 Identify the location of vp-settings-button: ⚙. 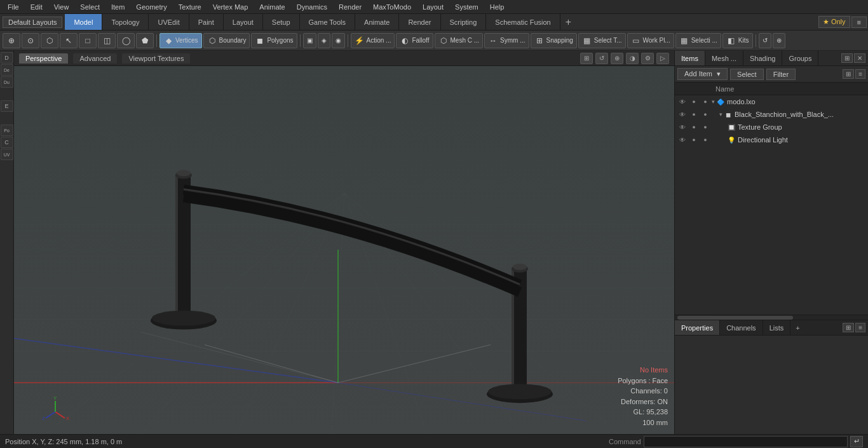
(648, 58).